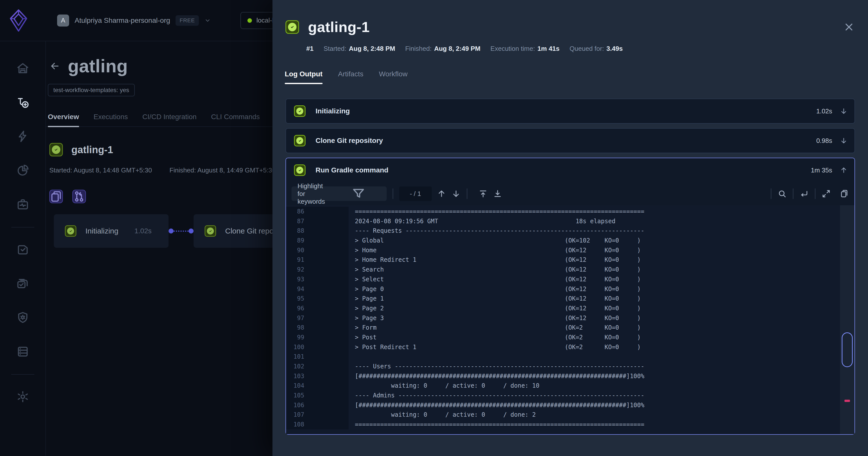 The image size is (868, 456). I want to click on scrollbar-match-marker, so click(847, 401).